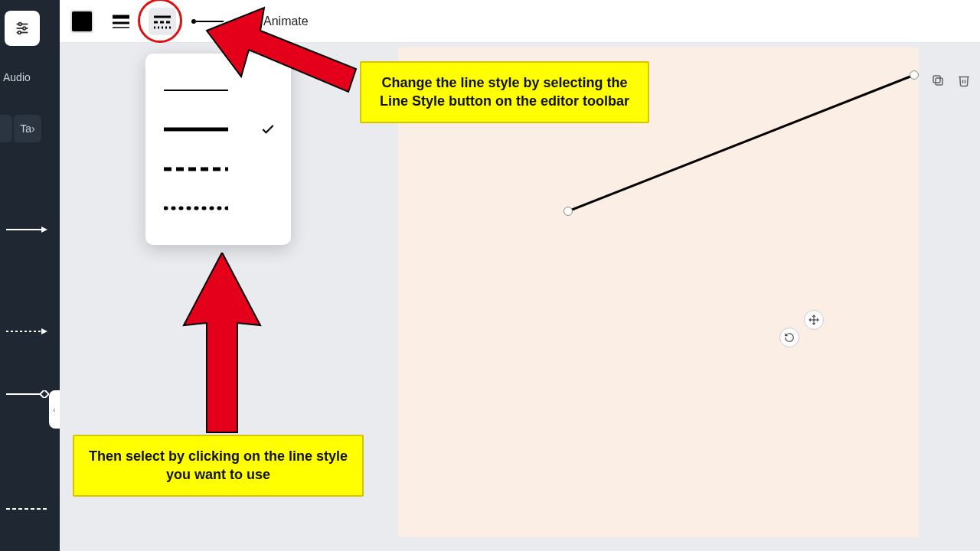  Describe the element at coordinates (789, 337) in the screenshot. I see `rotate-icon` at that location.